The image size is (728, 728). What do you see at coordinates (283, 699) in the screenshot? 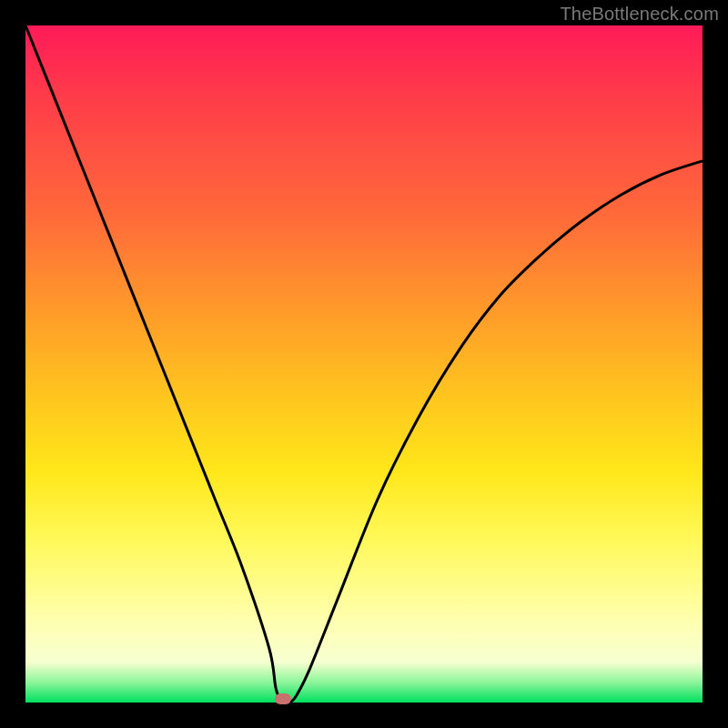
I see `optimal-point-marker` at bounding box center [283, 699].